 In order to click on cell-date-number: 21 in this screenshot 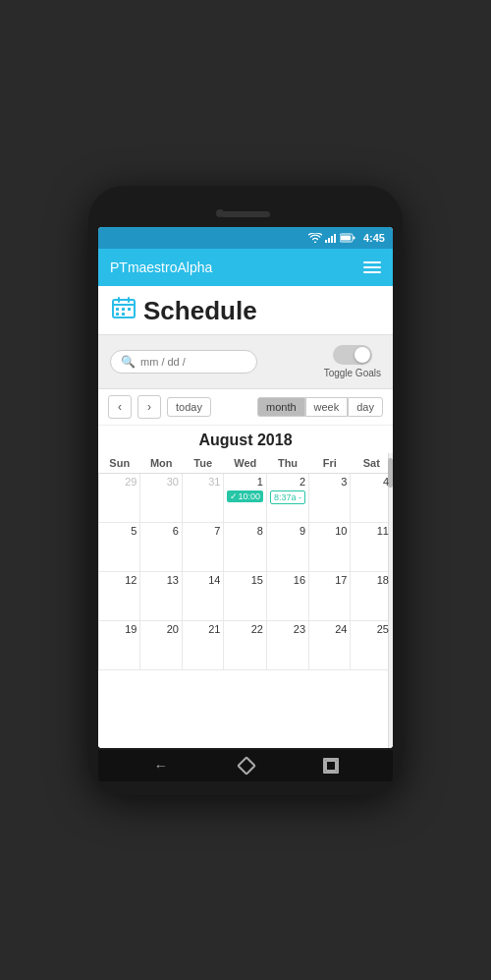, I will do `click(202, 629)`.